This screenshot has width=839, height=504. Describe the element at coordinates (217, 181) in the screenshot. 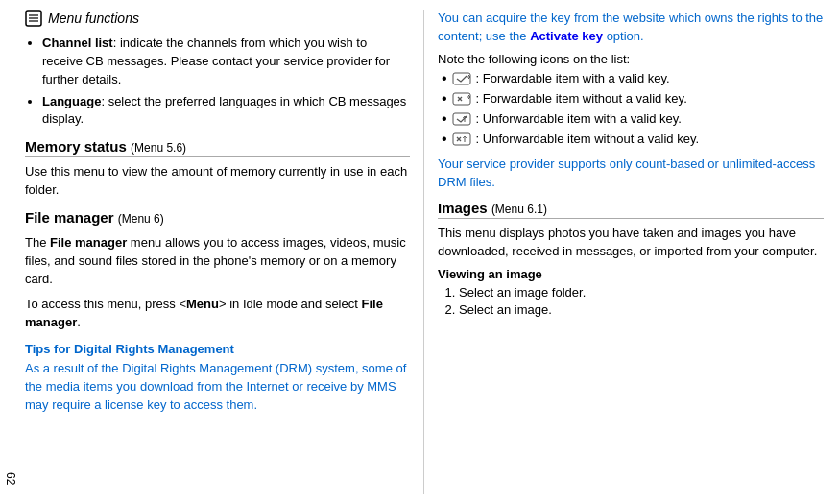

I see `memory-status-body: Use this menu to view the amount of memo…` at that location.